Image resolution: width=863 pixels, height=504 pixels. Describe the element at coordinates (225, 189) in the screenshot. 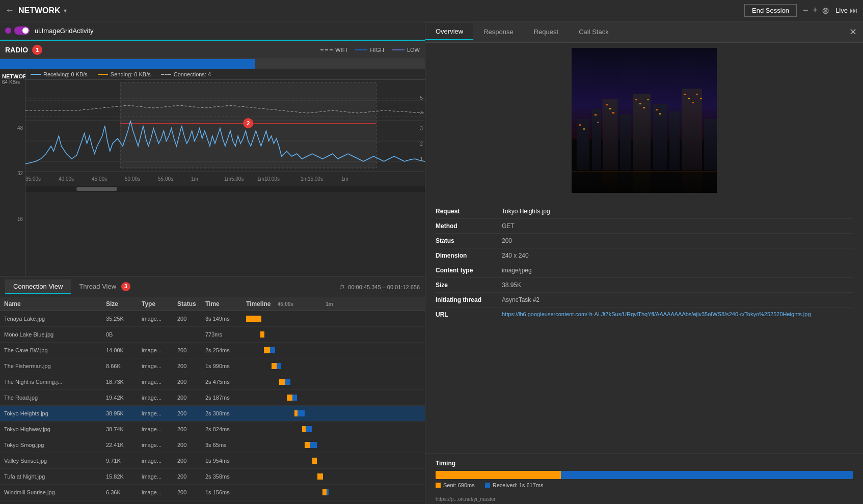

I see `scrollbar-area` at that location.